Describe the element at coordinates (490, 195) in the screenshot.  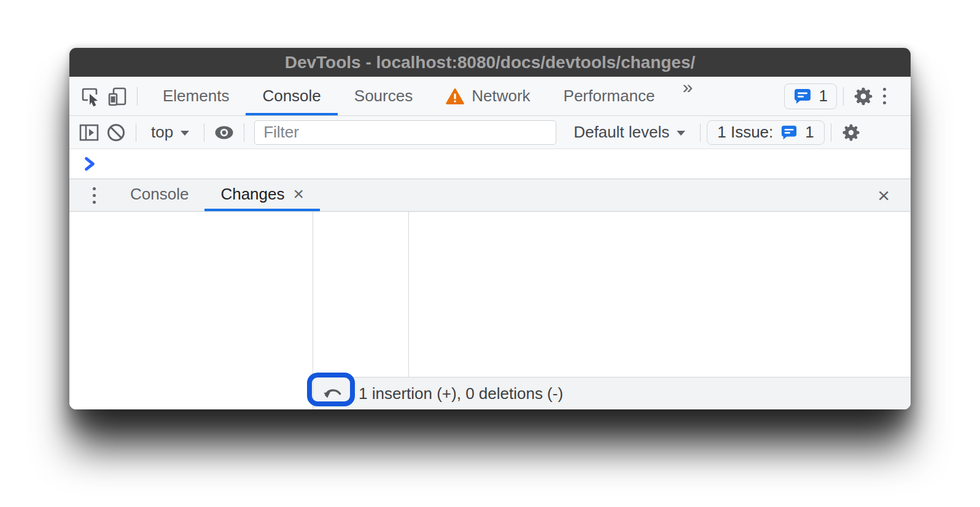
I see `drawer-tabbar: Console Changes × ×` at that location.